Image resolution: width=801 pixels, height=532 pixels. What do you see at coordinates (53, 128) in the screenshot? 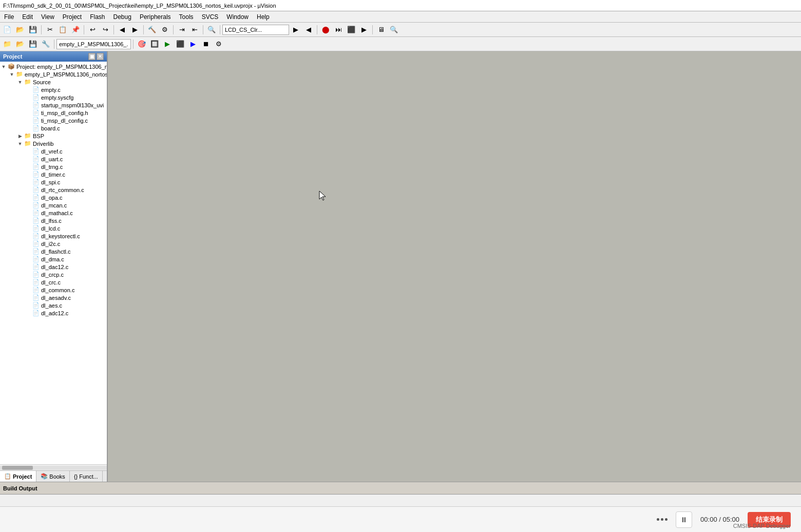
I see `list-item: 📄 board.c` at bounding box center [53, 128].